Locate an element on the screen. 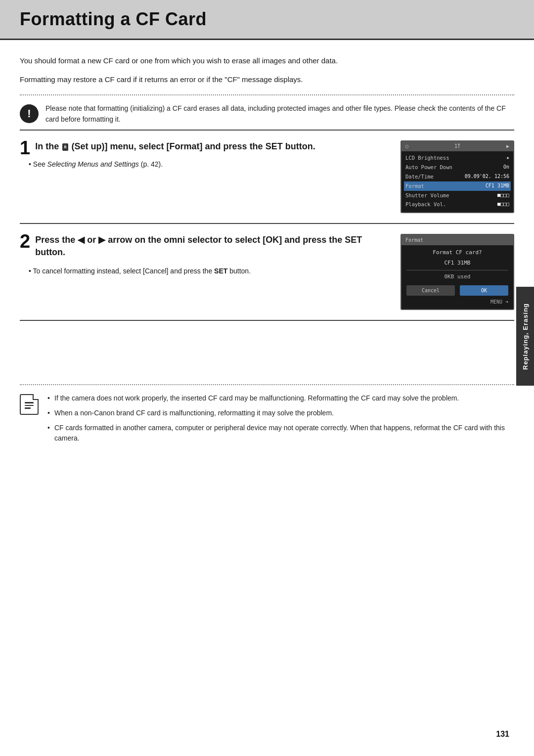 The width and height of the screenshot is (534, 756). menu-row-datetime: Date/Time 09.09'02. 12:56 is located at coordinates (457, 177).